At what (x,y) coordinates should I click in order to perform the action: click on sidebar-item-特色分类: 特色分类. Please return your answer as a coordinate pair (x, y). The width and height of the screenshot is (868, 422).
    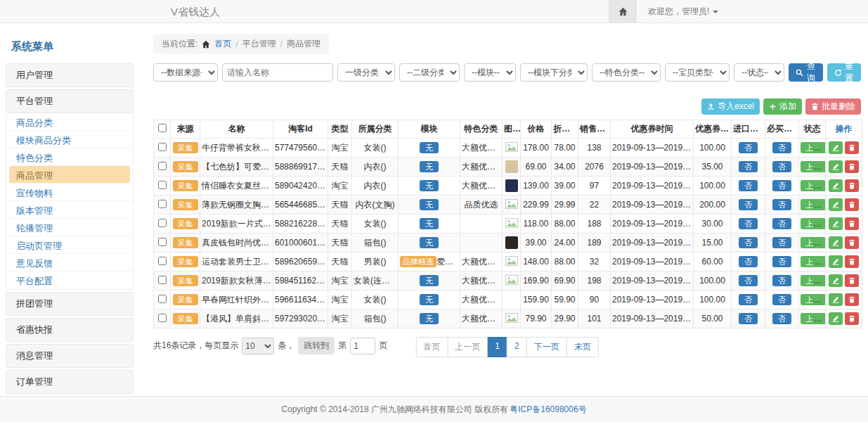
    Looking at the image, I should click on (70, 158).